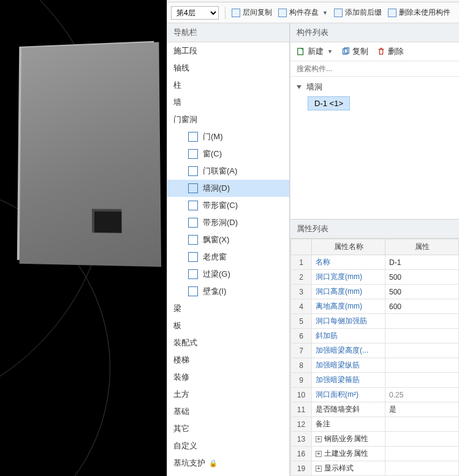  What do you see at coordinates (349, 424) in the screenshot?
I see `property-name: 备注` at bounding box center [349, 424].